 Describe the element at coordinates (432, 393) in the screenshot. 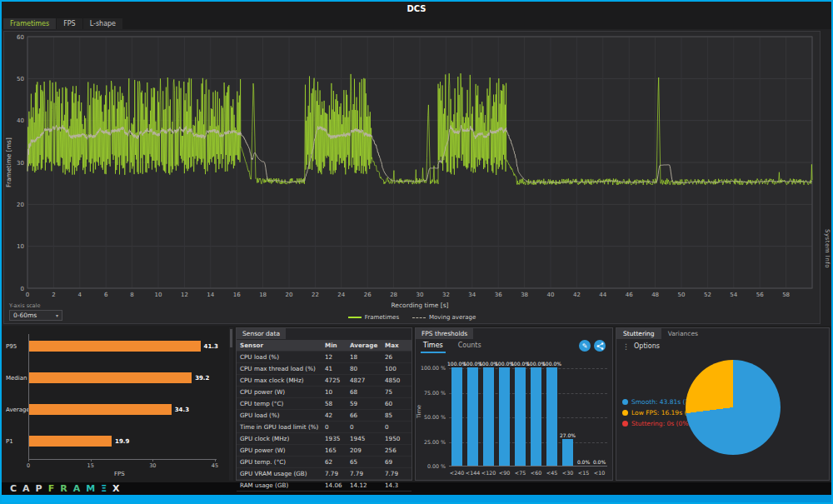

I see `y-tick-label: 75.00 %` at that location.